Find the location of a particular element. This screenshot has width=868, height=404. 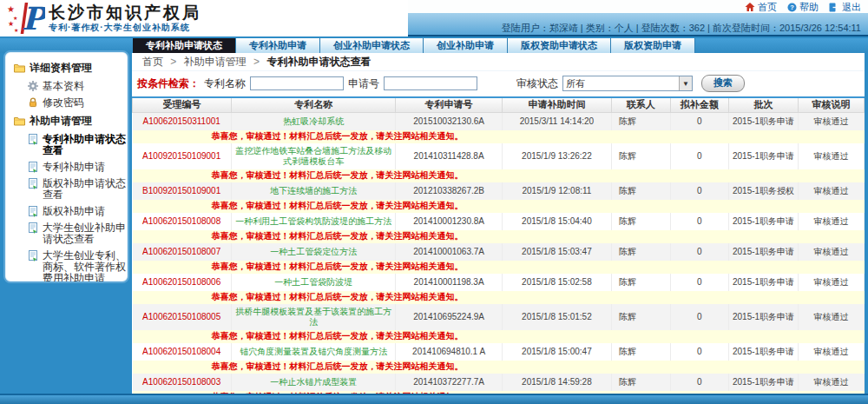

patent-name-input is located at coordinates (297, 83).